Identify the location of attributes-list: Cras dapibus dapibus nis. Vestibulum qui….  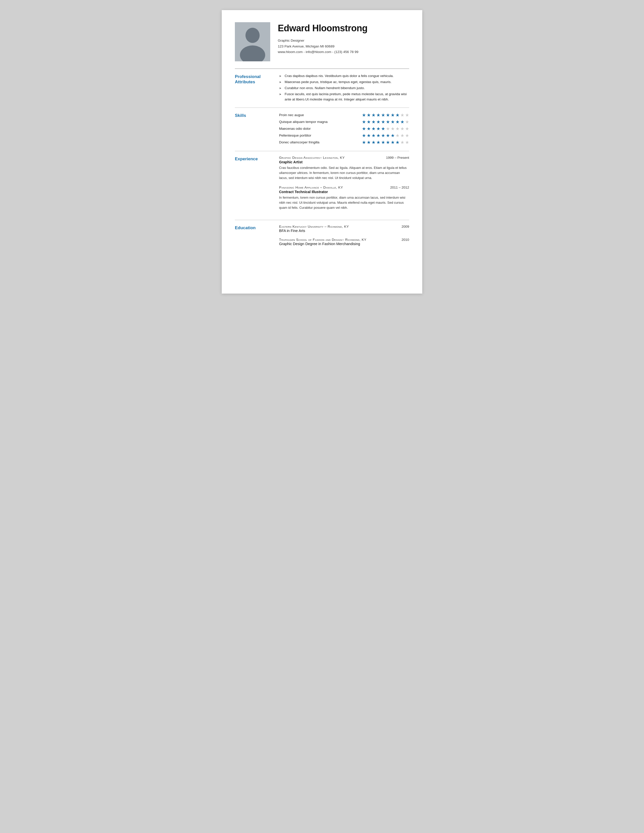
(344, 88).